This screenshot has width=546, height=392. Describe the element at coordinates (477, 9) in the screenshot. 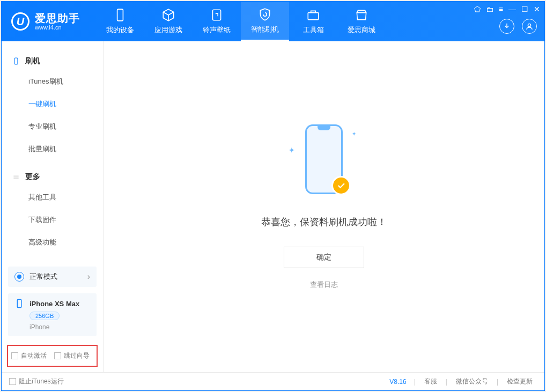

I see `tshirt-icon: ⬠` at that location.